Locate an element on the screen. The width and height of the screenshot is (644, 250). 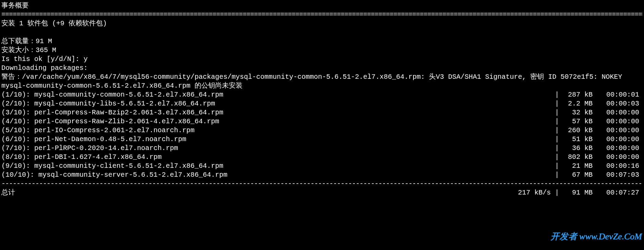
download-row: (1/10): mysql-community-common-5.6.51-2.… is located at coordinates (322, 95).